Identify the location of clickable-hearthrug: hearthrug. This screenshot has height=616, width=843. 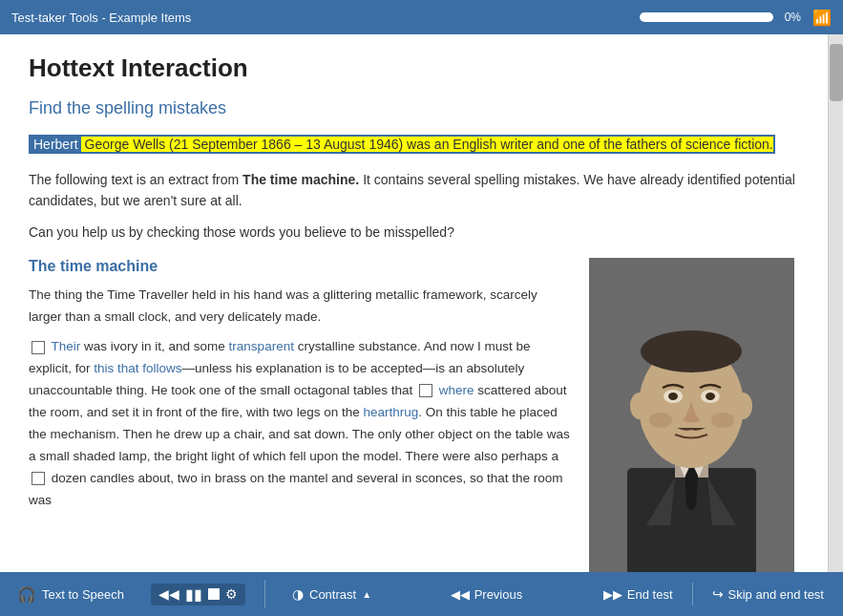
(390, 413).